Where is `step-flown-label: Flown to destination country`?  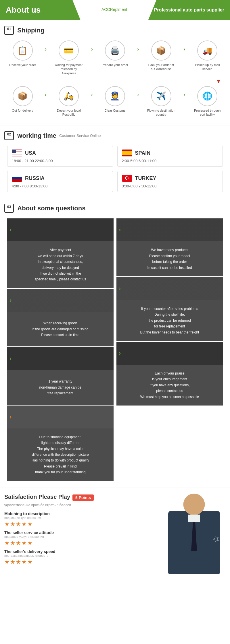 step-flown-label: Flown to destination country is located at coordinates (161, 112).